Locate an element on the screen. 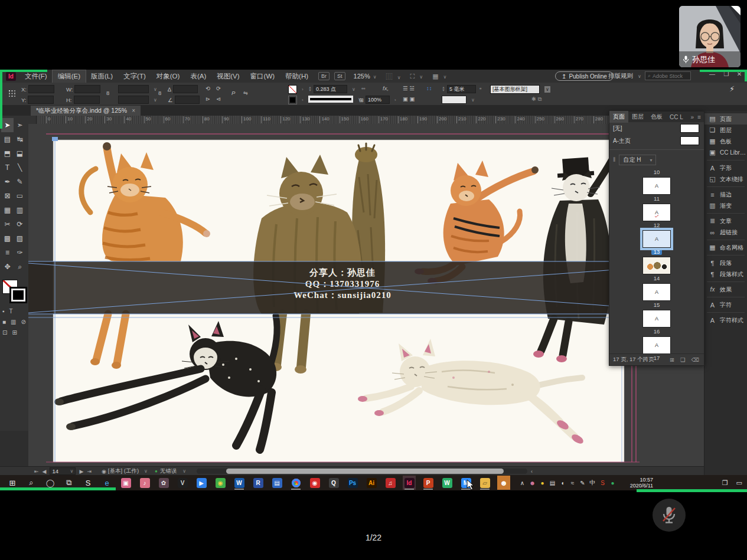  wechat: W is located at coordinates (447, 483).